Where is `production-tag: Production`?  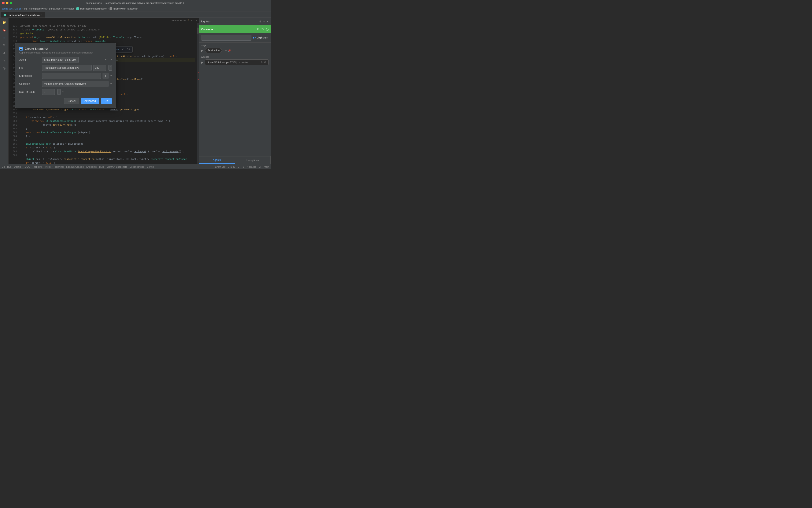
production-tag: Production is located at coordinates (213, 50).